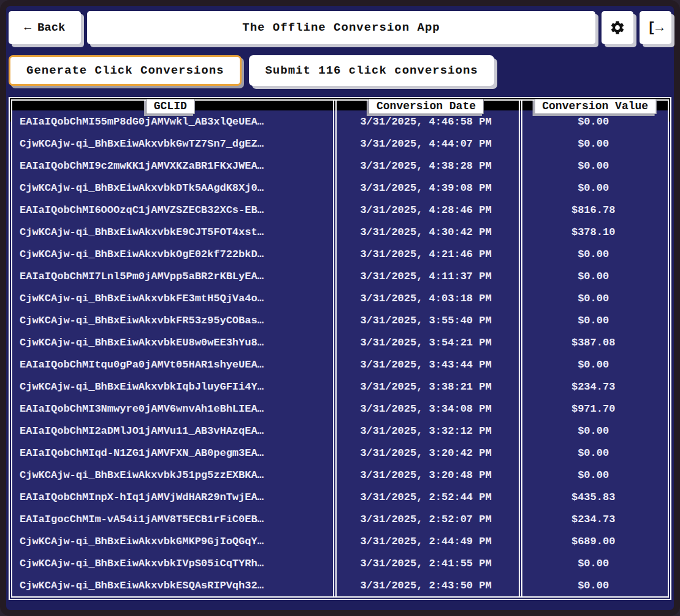 Image resolution: width=680 pixels, height=616 pixels. Describe the element at coordinates (340, 232) in the screenshot. I see `table-row: CjwKCAjw-qi_BhBxEiwAkxvbkE9CJT5FOT4xst…3…` at that location.